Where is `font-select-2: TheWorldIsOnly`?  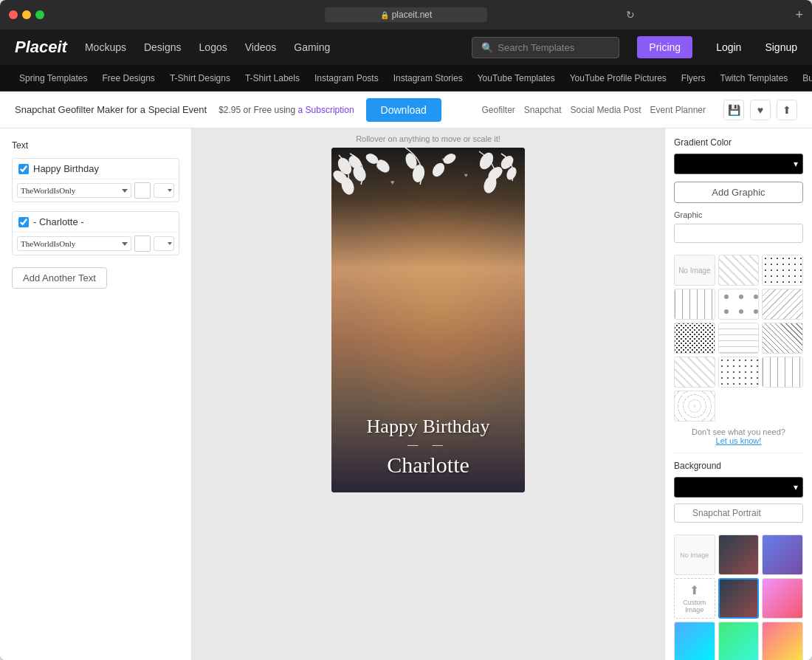
font-select-2: TheWorldIsOnly is located at coordinates (74, 244).